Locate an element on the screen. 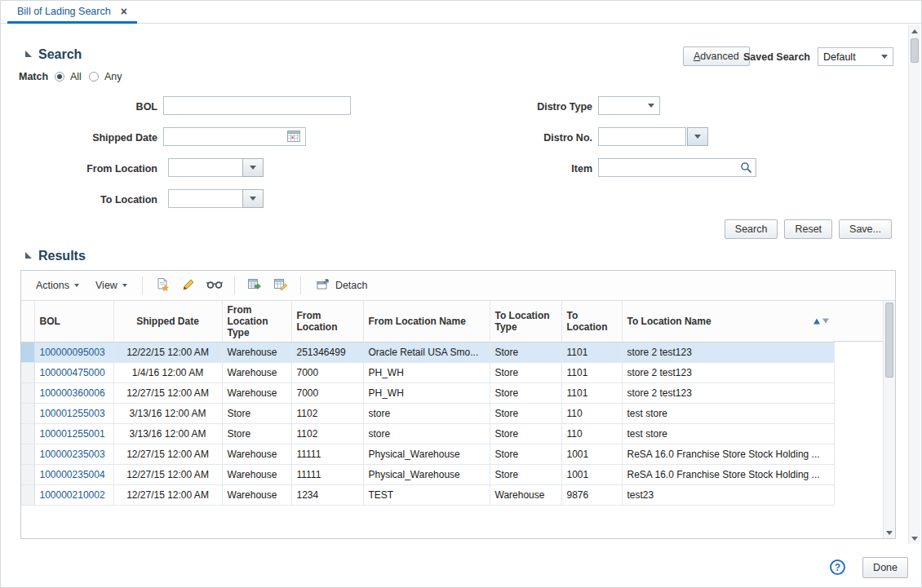 Image resolution: width=922 pixels, height=588 pixels. search-collapse-icon is located at coordinates (29, 54).